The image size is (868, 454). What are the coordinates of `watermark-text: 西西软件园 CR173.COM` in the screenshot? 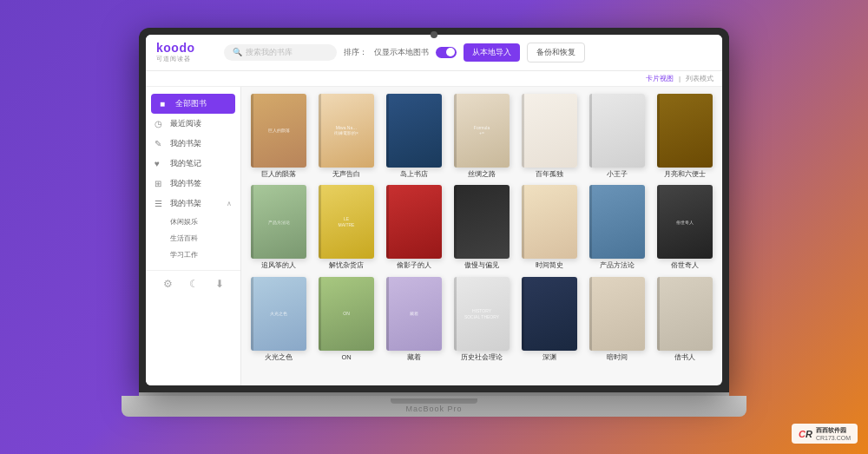 It's located at (833, 434).